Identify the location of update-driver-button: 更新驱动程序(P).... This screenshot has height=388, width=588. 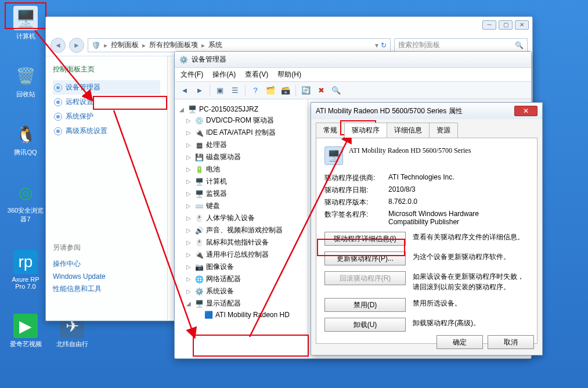
(365, 258).